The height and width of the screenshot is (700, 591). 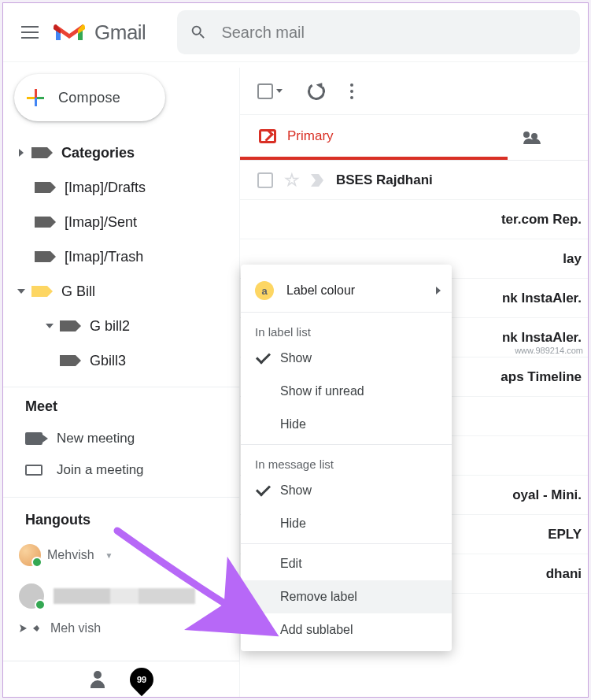 I want to click on checkbox, so click(x=265, y=180).